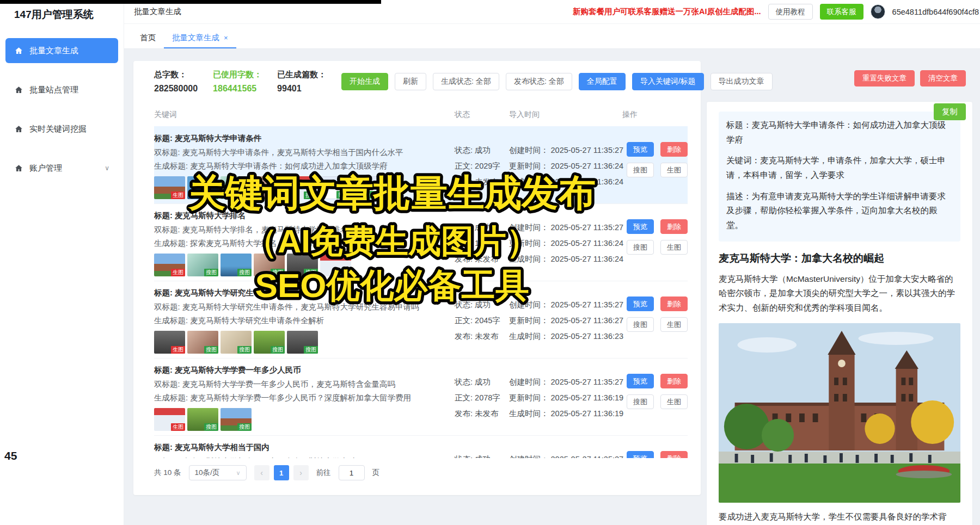 The width and height of the screenshot is (980, 525). Describe the element at coordinates (840, 517) in the screenshot. I see `preview-bottom-partial: 要成功进入麦克马斯特大学，学生不仅需要具备良好的学术背` at that location.